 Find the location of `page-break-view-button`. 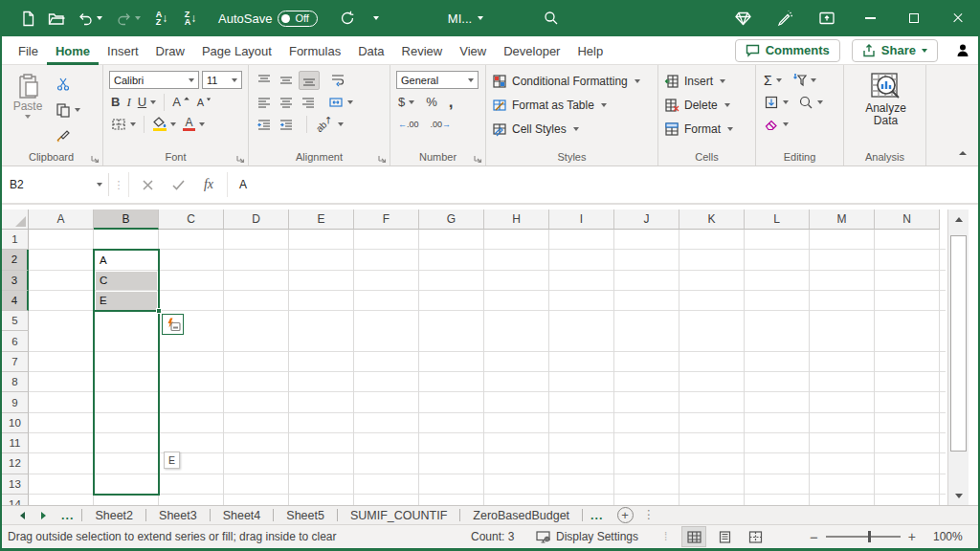

page-break-view-button is located at coordinates (755, 537).